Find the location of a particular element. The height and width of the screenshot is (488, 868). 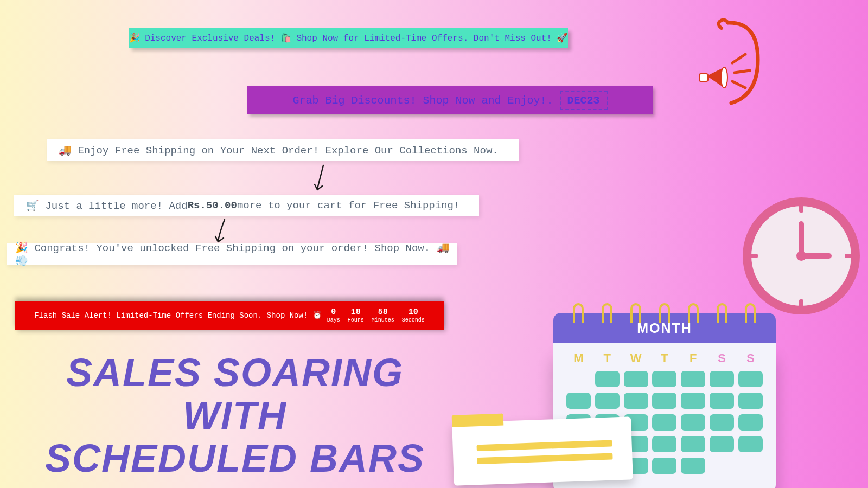

promo-bar-free-shipping-threshold: 🛒 Just a little more! Add Rs.50.00 more … is located at coordinates (246, 206).